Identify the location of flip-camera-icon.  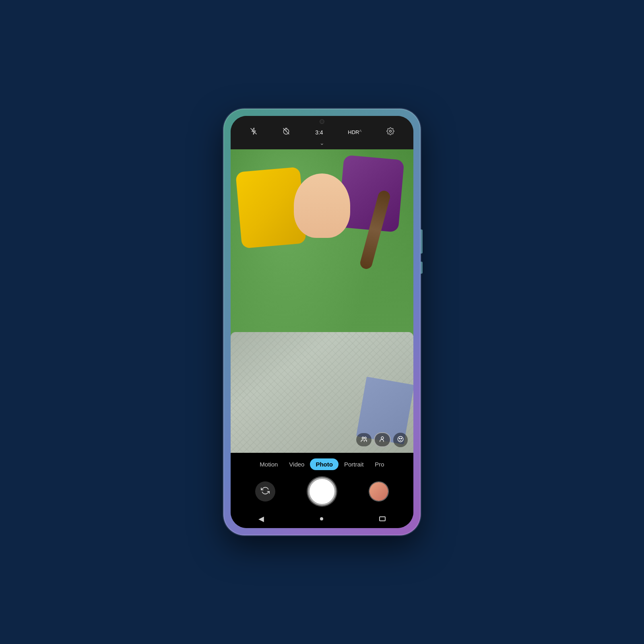
(265, 492).